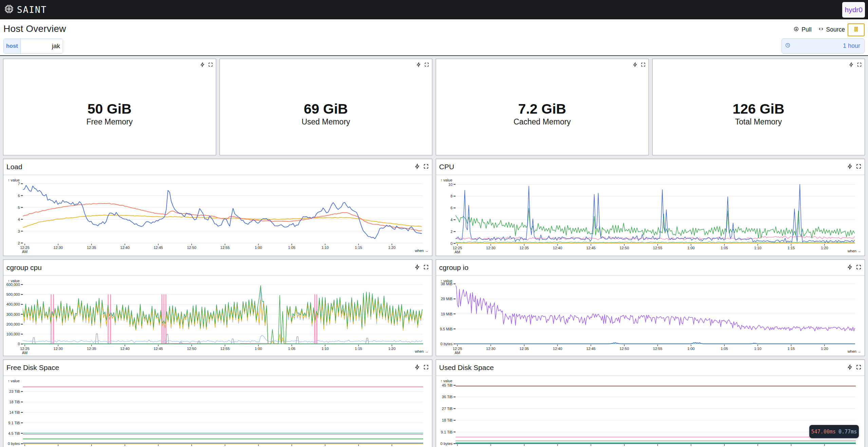  What do you see at coordinates (326, 107) in the screenshot?
I see `stat-panel-1: 69 GiB Used Memory` at bounding box center [326, 107].